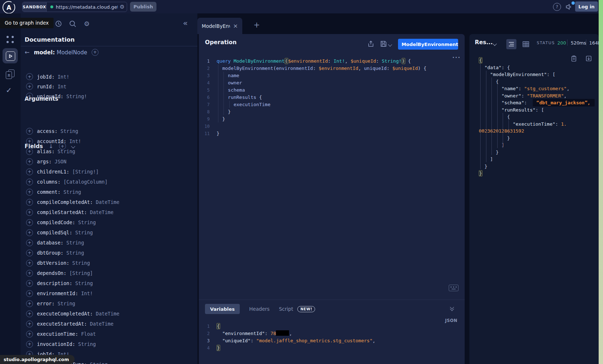  Describe the element at coordinates (452, 308) in the screenshot. I see `collapse-variables-chevron-icon` at that location.